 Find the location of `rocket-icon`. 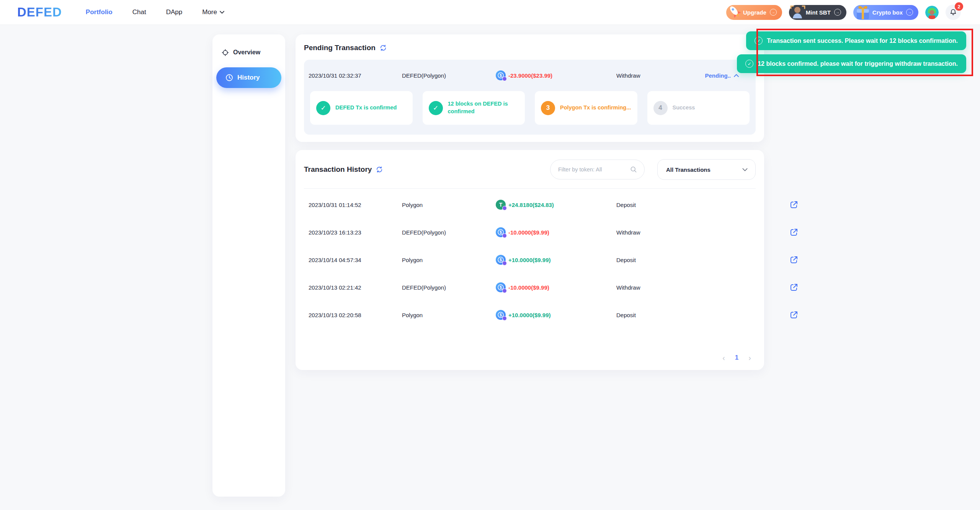

rocket-icon is located at coordinates (735, 11).